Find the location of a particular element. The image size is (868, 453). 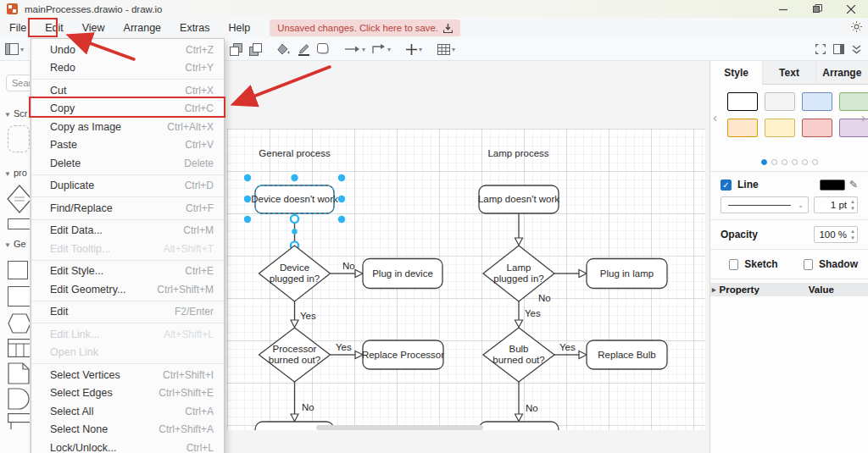

property-table-header: ▸ Property Value is located at coordinates (789, 290).